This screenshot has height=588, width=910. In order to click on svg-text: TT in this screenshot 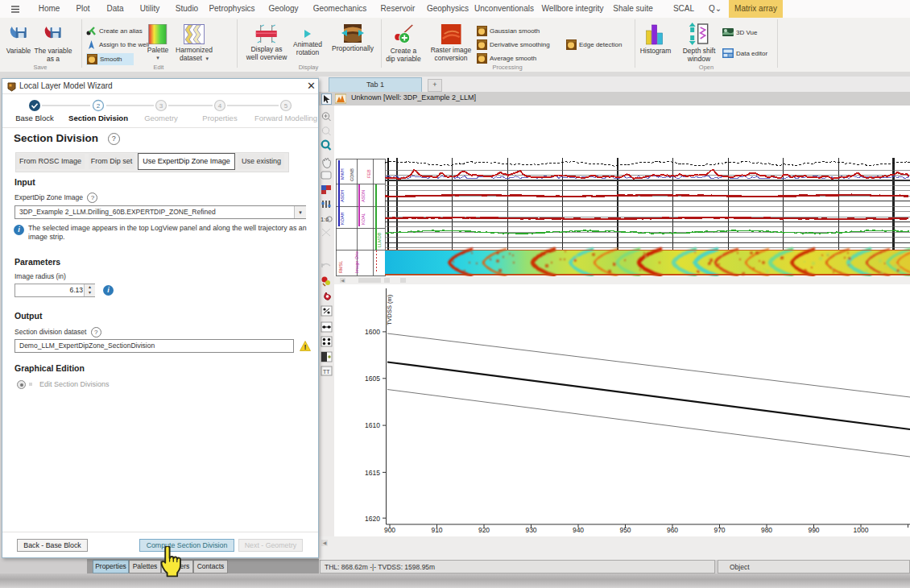, I will do `click(327, 372)`.